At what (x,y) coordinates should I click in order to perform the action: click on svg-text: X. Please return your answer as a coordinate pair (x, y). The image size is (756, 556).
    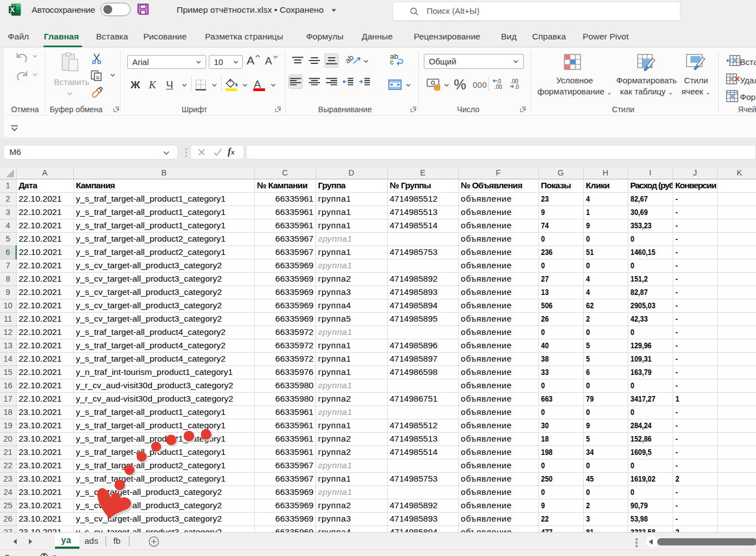
    Looking at the image, I should click on (12, 10).